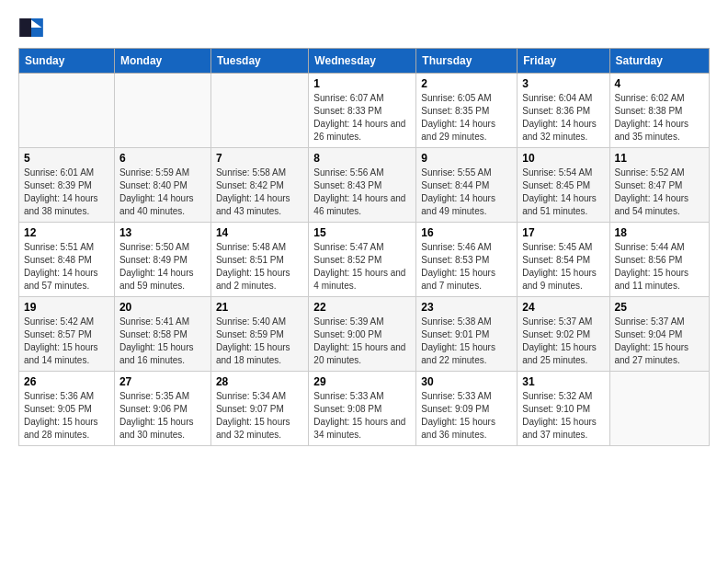  I want to click on day-info: Sunrise: 5:56 AM Sunset: 8:43 PM Dayligh…, so click(362, 192).